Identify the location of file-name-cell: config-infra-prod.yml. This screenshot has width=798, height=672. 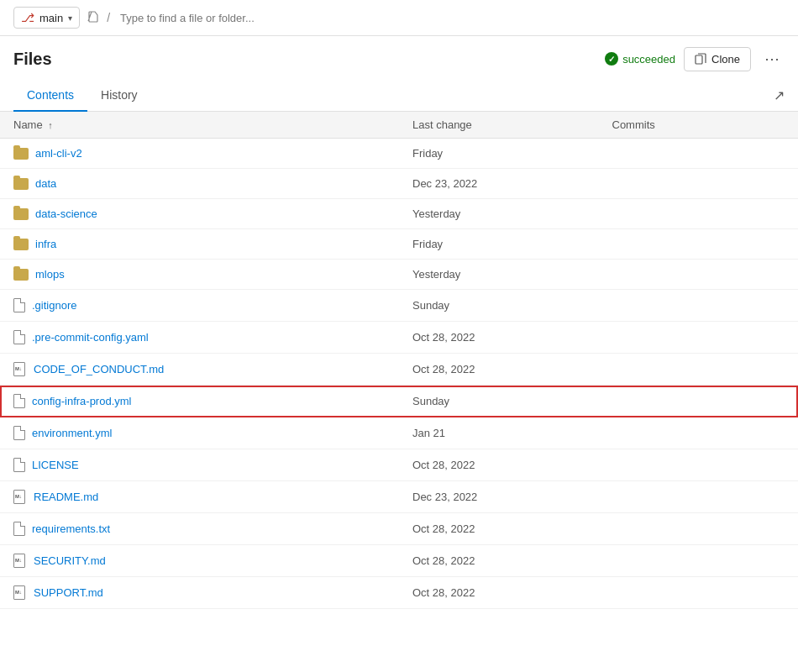
(200, 402).